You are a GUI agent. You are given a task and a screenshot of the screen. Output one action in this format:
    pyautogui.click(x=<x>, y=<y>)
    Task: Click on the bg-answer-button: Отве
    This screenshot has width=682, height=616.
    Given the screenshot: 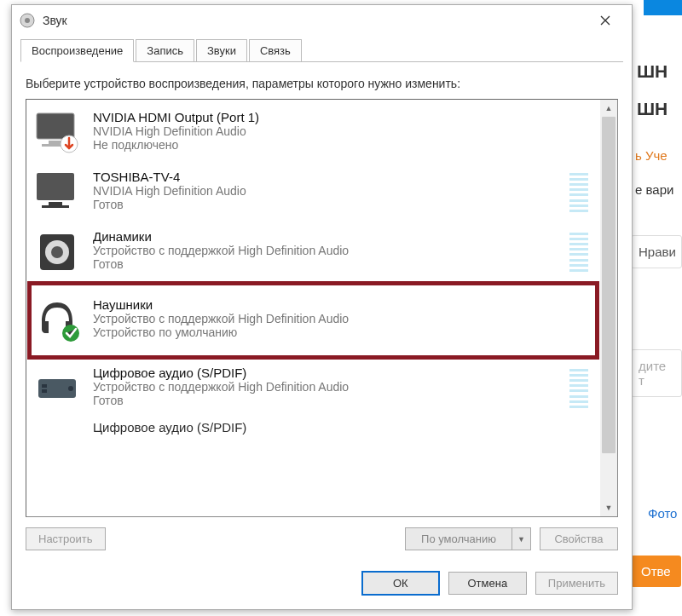 What is the action you would take?
    pyautogui.click(x=656, y=571)
    